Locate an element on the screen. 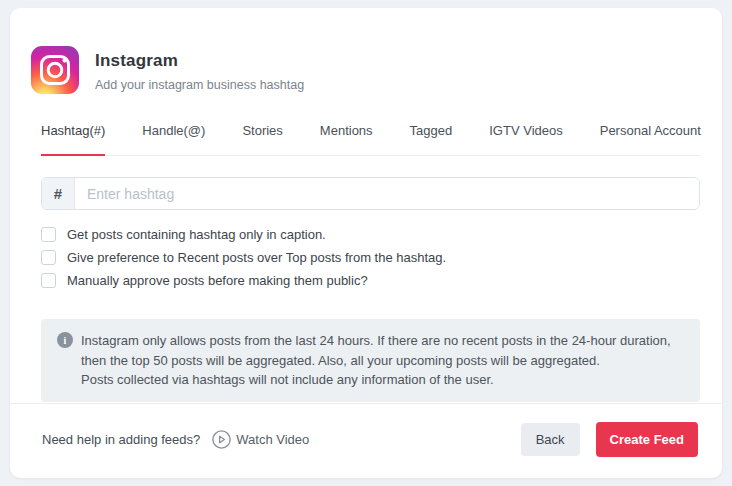 This screenshot has width=732, height=486. checkbox-manual-approve is located at coordinates (48, 280).